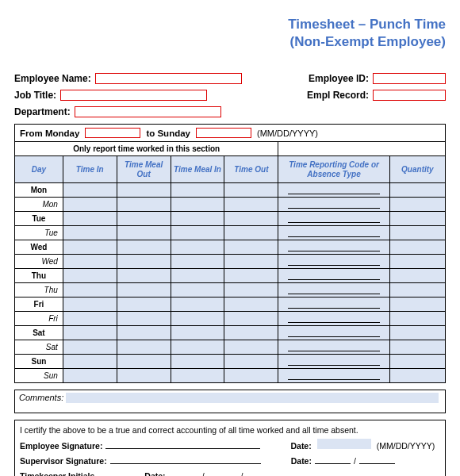 The width and height of the screenshot is (460, 476). What do you see at coordinates (119, 473) in the screenshot?
I see `tk-initials-line` at bounding box center [119, 473].